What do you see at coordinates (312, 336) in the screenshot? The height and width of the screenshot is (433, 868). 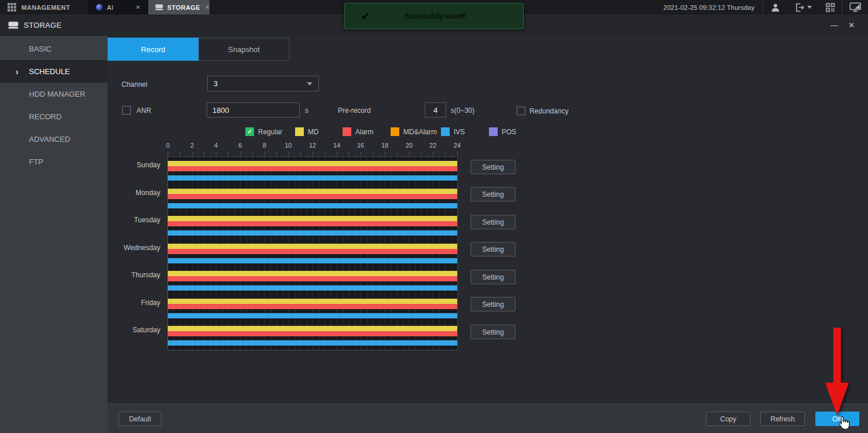 I see `schedule-row-saturday` at bounding box center [312, 336].